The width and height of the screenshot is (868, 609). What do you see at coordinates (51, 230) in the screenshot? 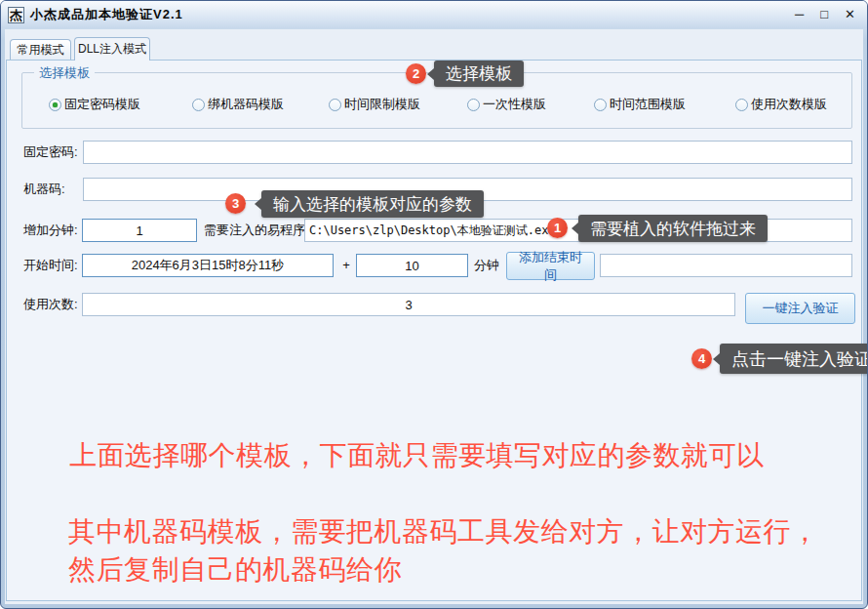
I see `add-minutes-label: 增加分钟:` at bounding box center [51, 230].